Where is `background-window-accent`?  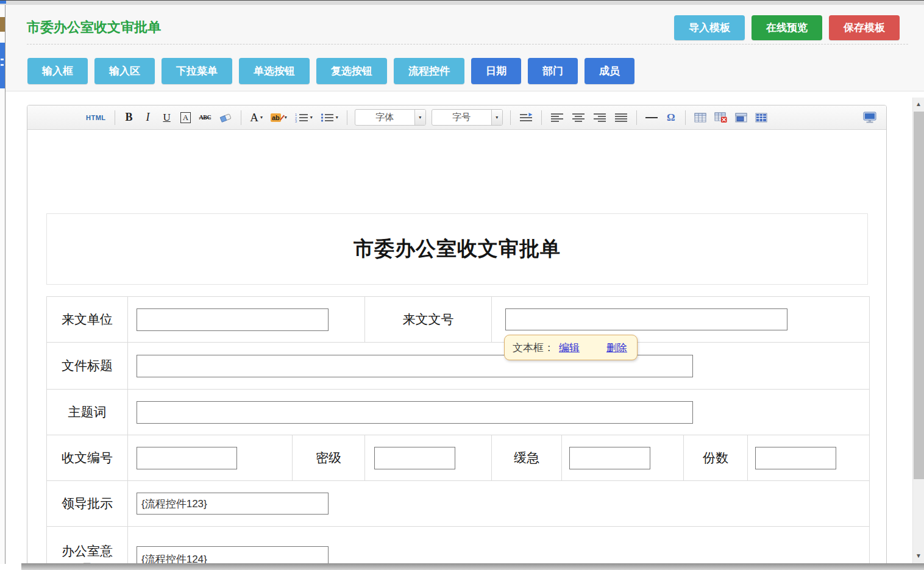
background-window-accent is located at coordinates (3, 2).